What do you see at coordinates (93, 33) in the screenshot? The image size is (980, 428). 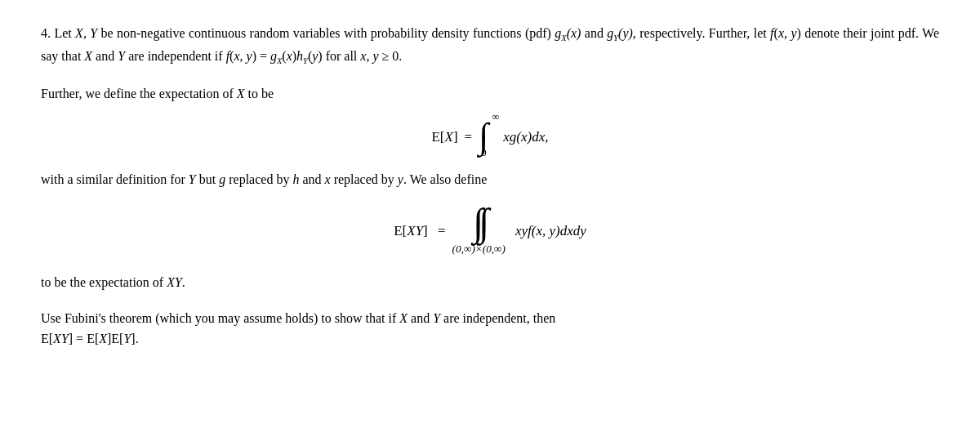 I see `var-Y: Y` at bounding box center [93, 33].